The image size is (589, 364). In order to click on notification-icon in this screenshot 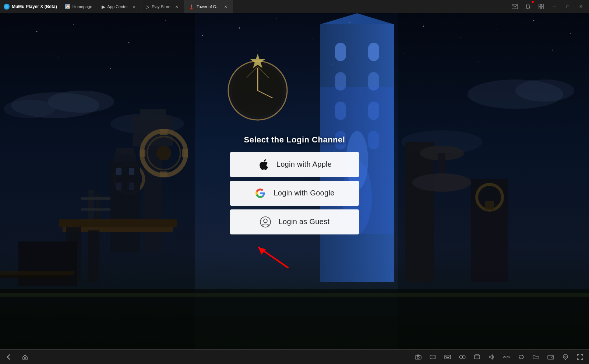, I will do `click(528, 7)`.